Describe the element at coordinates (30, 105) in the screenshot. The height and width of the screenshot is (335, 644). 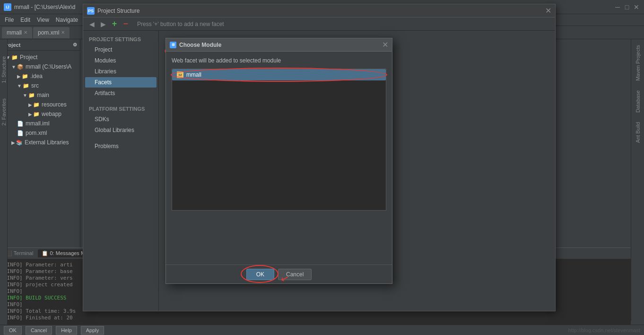
I see `tree-resources-arrow: ▶` at that location.